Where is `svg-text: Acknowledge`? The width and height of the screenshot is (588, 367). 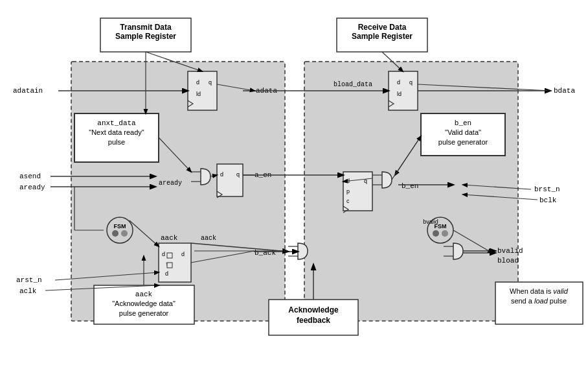
svg-text: Acknowledge is located at coordinates (313, 310).